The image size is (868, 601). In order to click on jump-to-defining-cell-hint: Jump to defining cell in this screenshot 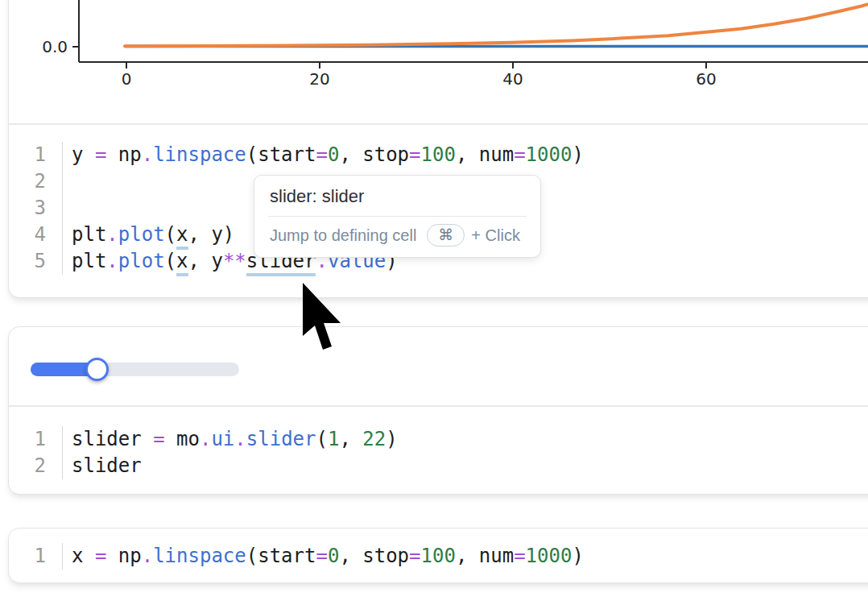, I will do `click(343, 235)`.